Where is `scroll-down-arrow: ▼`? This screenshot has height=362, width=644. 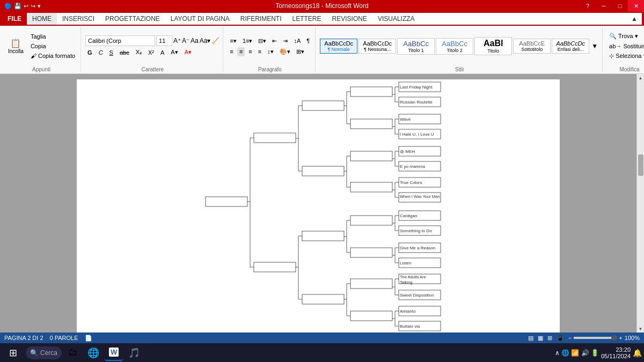 scroll-down-arrow: ▼ is located at coordinates (641, 329).